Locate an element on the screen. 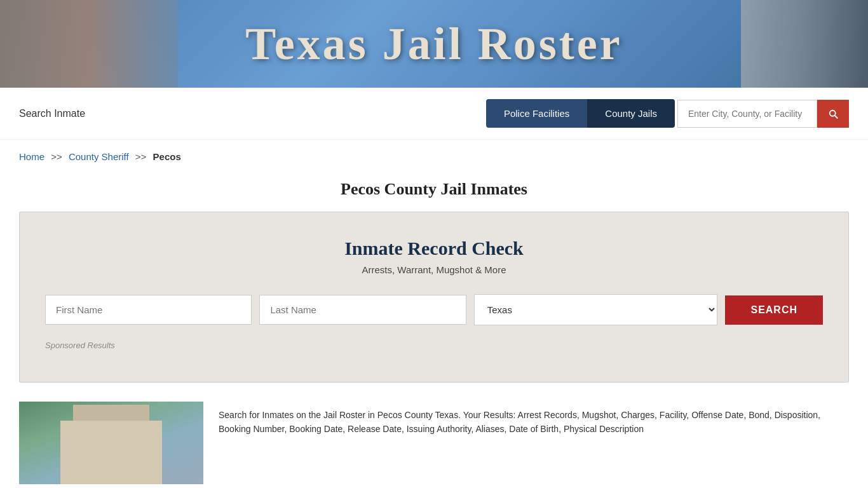 Image resolution: width=868 pixels, height=488 pixels. county-jails-button: County Jails is located at coordinates (631, 113).